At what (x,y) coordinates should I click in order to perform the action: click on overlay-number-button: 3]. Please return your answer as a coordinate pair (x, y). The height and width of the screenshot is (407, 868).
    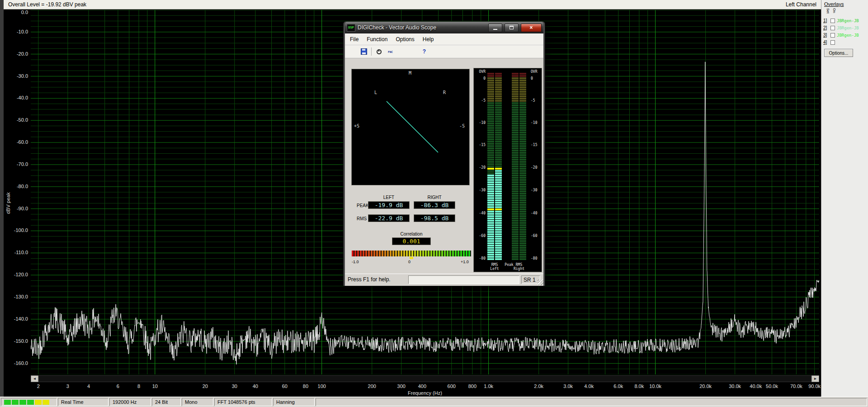
    Looking at the image, I should click on (825, 35).